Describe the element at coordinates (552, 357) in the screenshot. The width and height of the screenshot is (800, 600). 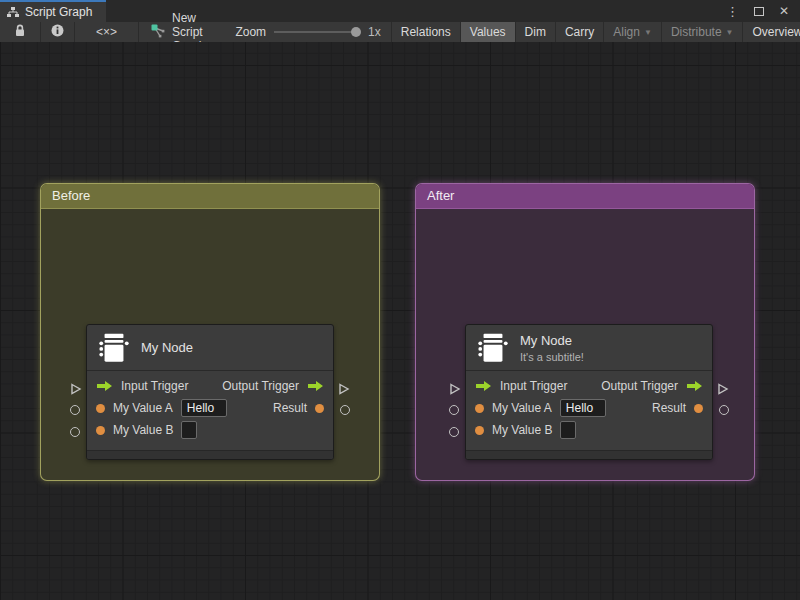
I see `node-subtitle: It's a subtitle!` at that location.